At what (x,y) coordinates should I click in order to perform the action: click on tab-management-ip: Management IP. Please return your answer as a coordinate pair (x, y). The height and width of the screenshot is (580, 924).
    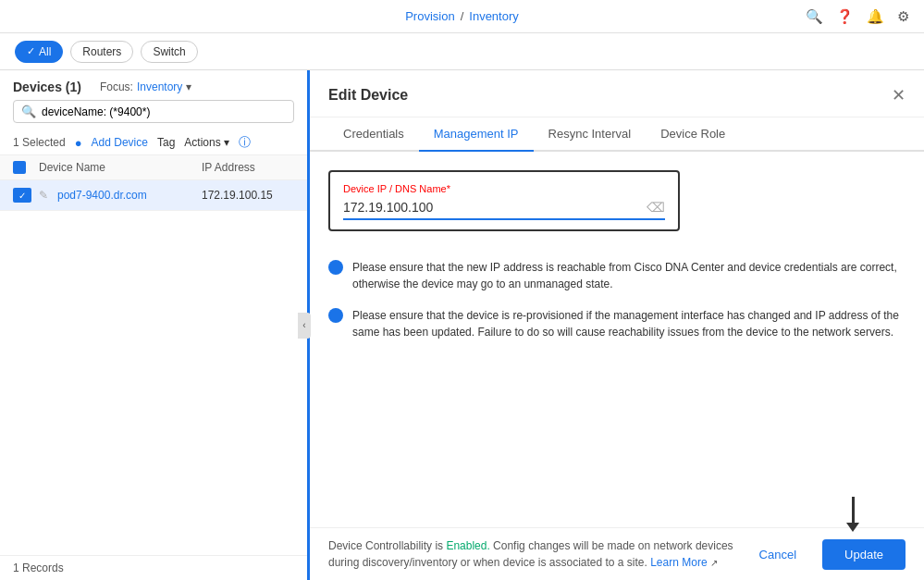
    Looking at the image, I should click on (476, 135).